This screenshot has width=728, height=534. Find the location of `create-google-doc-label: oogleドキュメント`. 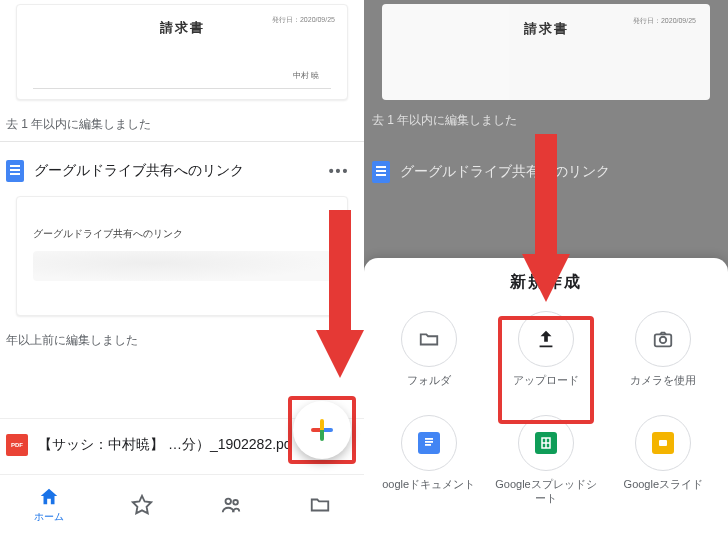

create-google-doc-label: oogleドキュメント is located at coordinates (428, 490).